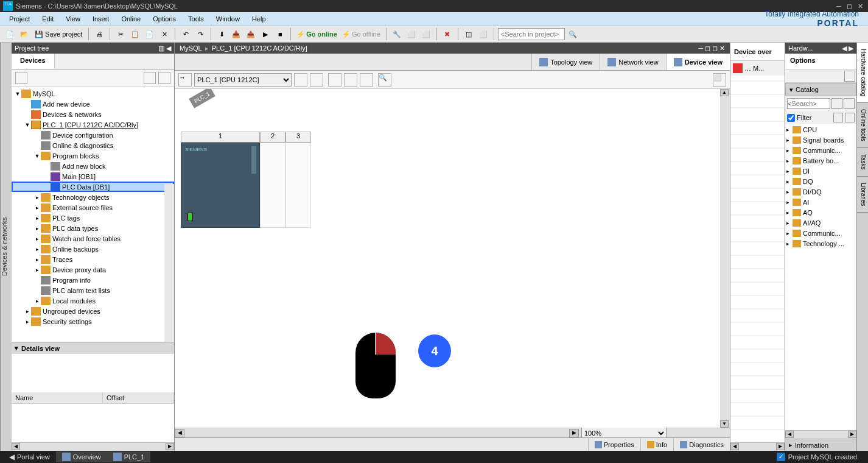  Describe the element at coordinates (483, 34) in the screenshot. I see `split2-icon: ⬜` at that location.